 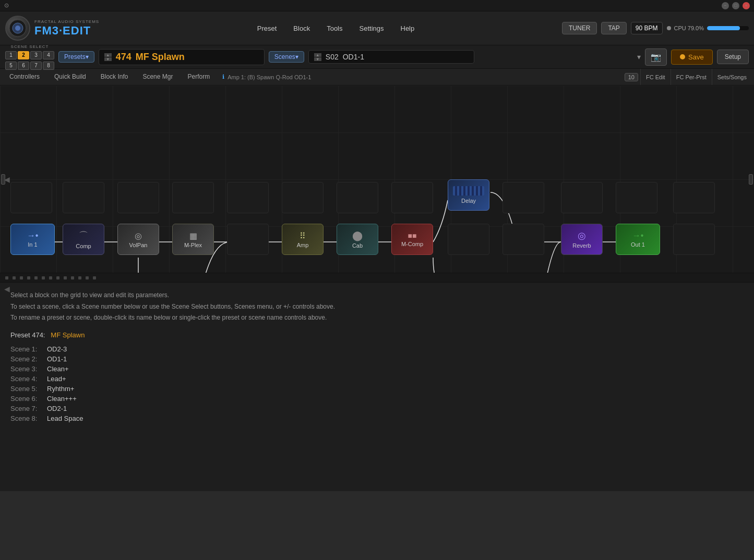 I want to click on maximize-button: □, so click(x=736, y=6).